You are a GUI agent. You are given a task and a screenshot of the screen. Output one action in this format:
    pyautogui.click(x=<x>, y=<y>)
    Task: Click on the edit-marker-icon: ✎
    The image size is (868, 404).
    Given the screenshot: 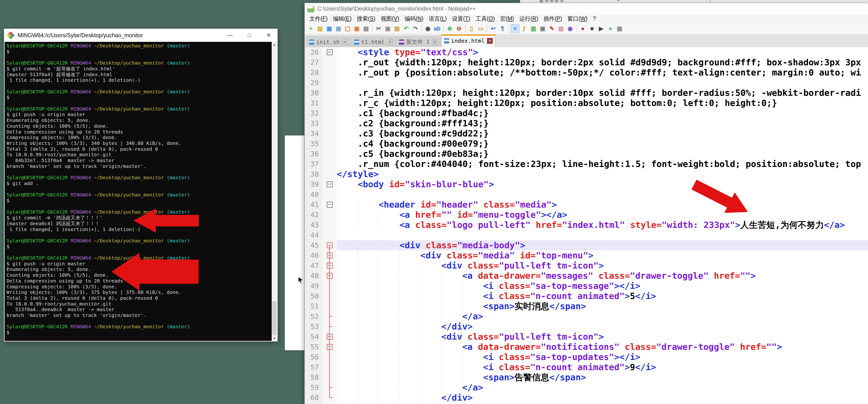 What is the action you would take?
    pyautogui.click(x=552, y=29)
    